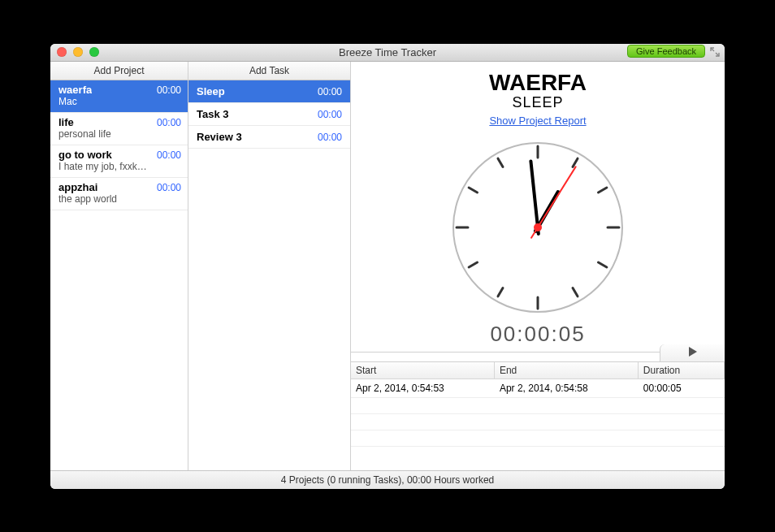  I want to click on project-name: appzhai, so click(78, 187).